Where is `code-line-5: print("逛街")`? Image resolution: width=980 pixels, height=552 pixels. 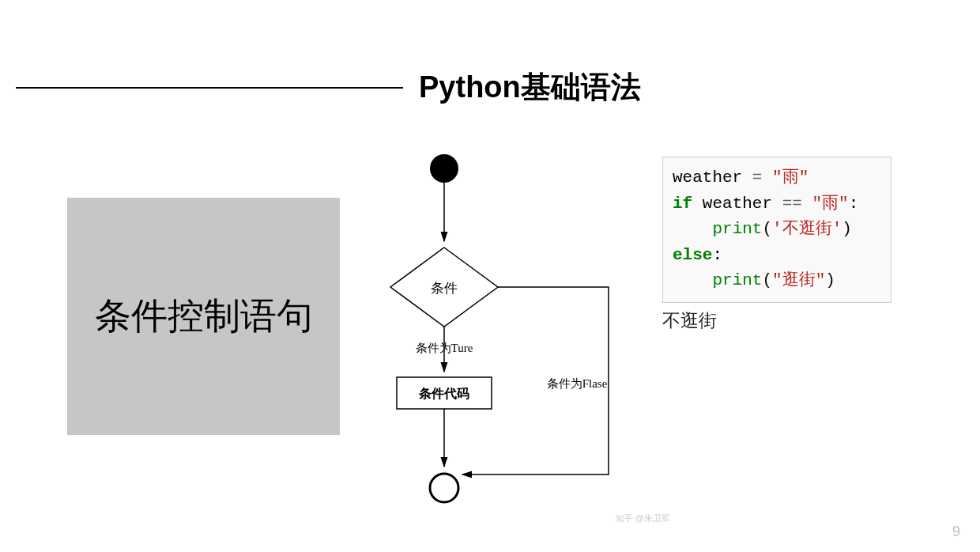
code-line-5: print("逛街") is located at coordinates (777, 282).